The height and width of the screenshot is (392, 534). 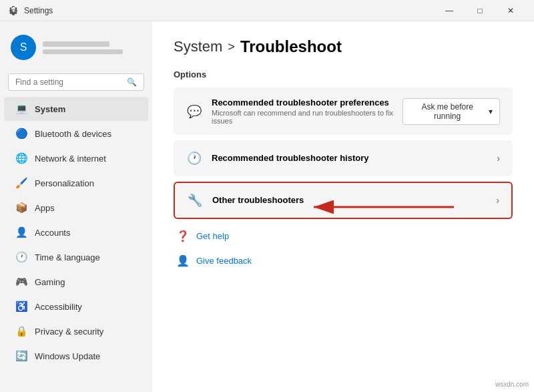 What do you see at coordinates (67, 258) in the screenshot?
I see `sidebar-label-time: Time & language` at bounding box center [67, 258].